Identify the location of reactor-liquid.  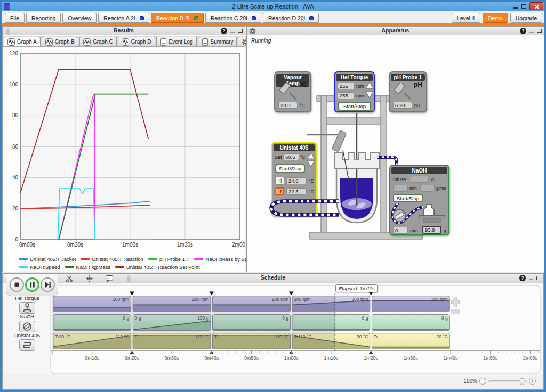
(357, 198).